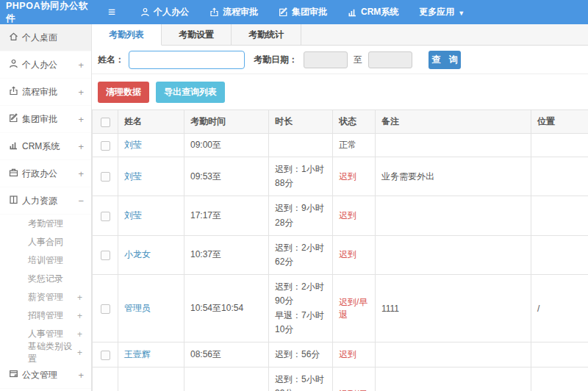 This screenshot has height=391, width=588. Describe the element at coordinates (137, 254) in the screenshot. I see `employee-name-link: 小龙女` at that location.